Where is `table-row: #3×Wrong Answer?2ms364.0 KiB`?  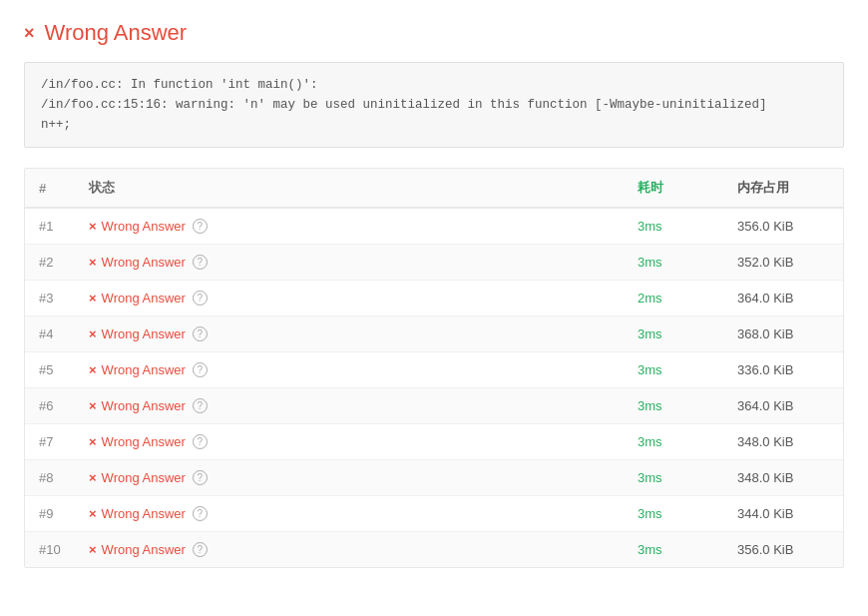
table-row: #3×Wrong Answer?2ms364.0 KiB is located at coordinates (434, 299).